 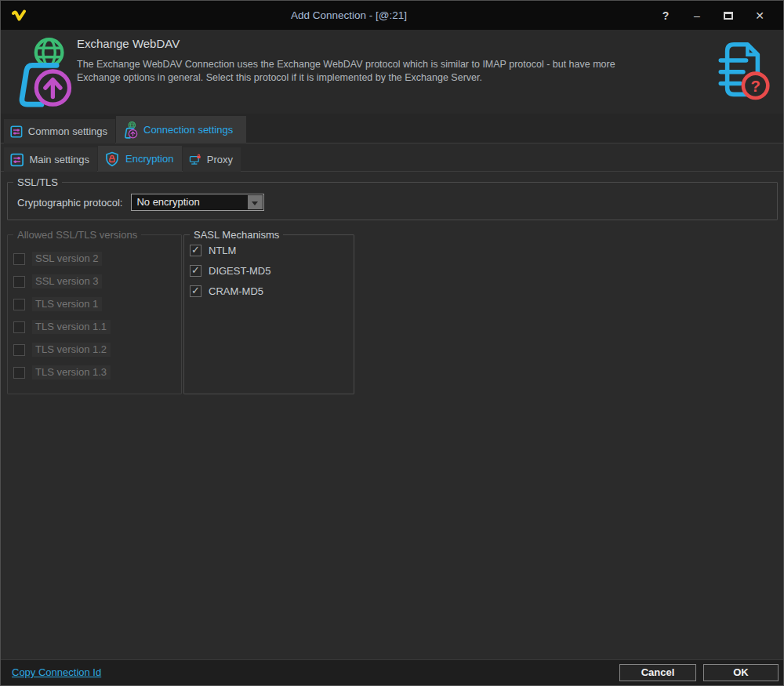 What do you see at coordinates (392, 16) in the screenshot?
I see `titlebar: Add Connection - [@:21] ? – ✕` at bounding box center [392, 16].